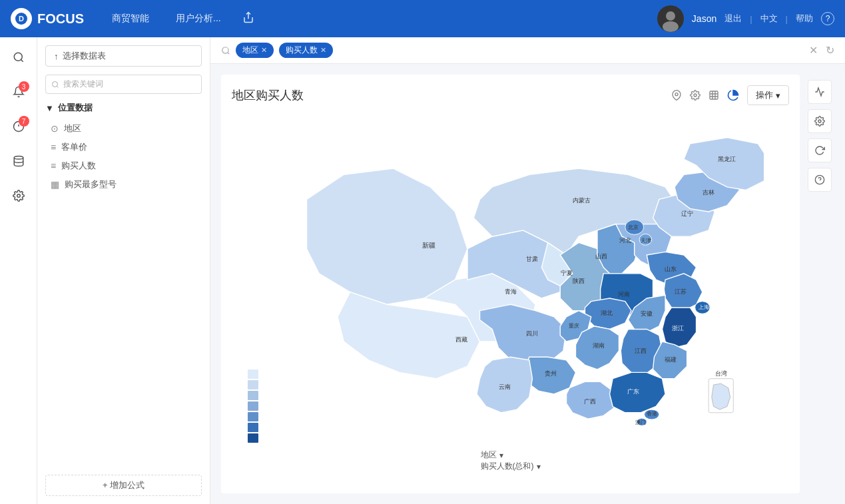 This screenshot has height=504, width=845. What do you see at coordinates (55, 184) in the screenshot?
I see `top-model-icon: ▦` at bounding box center [55, 184].